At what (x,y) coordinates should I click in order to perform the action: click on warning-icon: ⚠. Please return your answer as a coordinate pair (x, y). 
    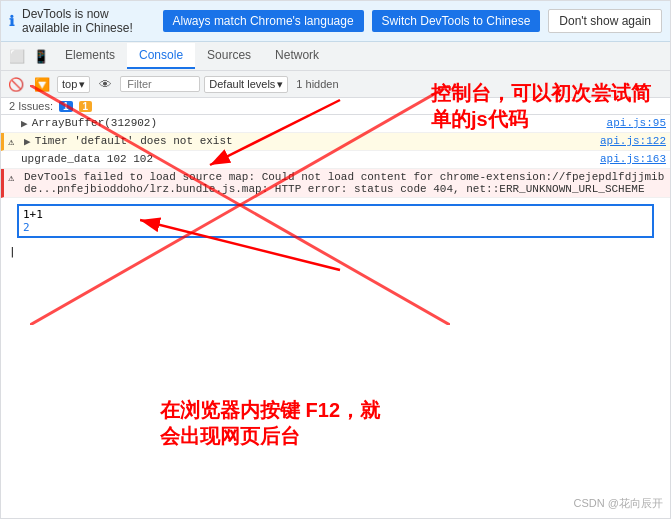
    Looking at the image, I should click on (11, 142).